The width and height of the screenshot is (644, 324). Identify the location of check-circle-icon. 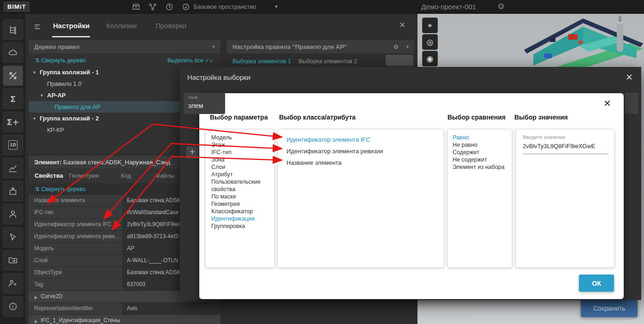
(186, 7).